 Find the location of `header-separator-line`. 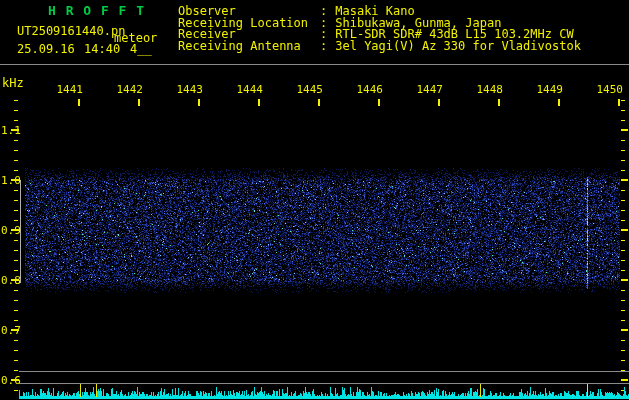

header-separator-line is located at coordinates (314, 64).